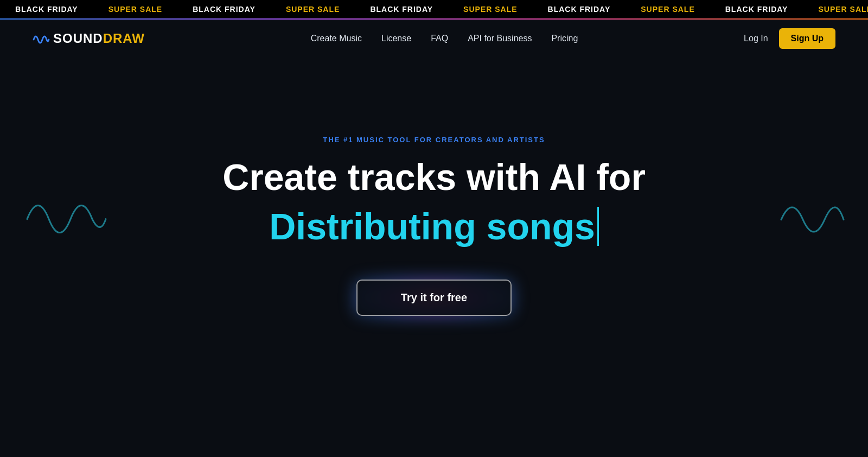  I want to click on nav-actions: Log In Sign Up, so click(790, 39).